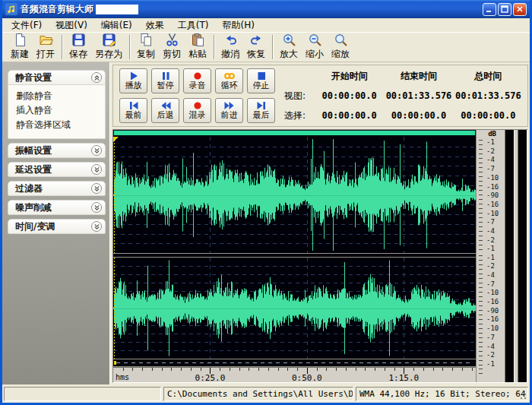  I want to click on minimize-button, so click(489, 9).